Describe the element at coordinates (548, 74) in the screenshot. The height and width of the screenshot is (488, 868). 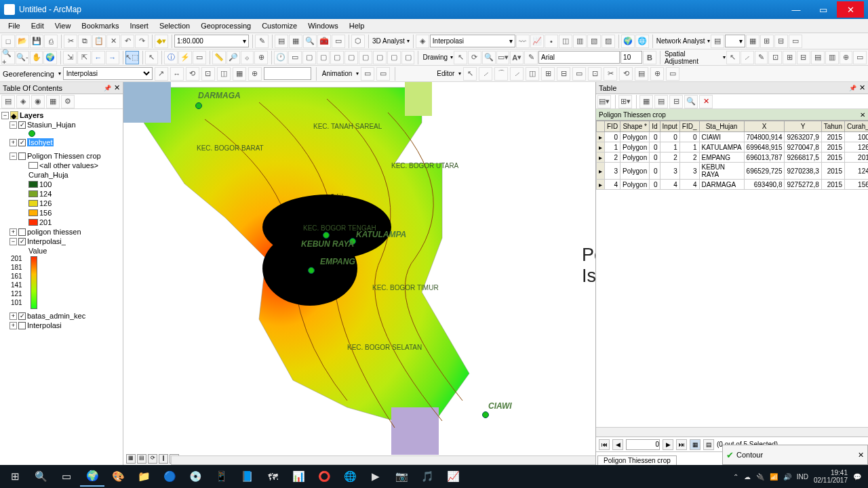
I see `editor-tool6-icon: ⊞` at that location.